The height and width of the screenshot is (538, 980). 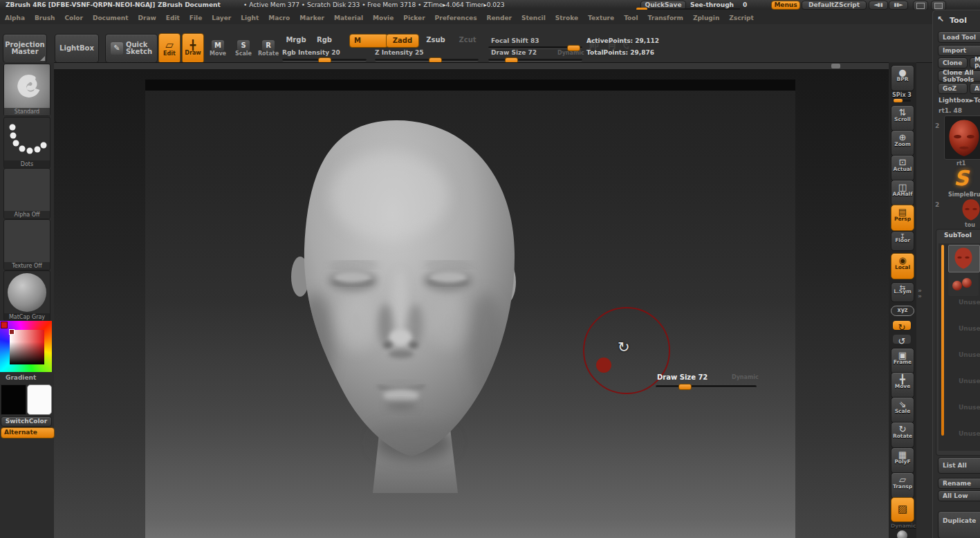 What do you see at coordinates (27, 194) in the screenshot?
I see `alpha-off-button: Alpha Off` at bounding box center [27, 194].